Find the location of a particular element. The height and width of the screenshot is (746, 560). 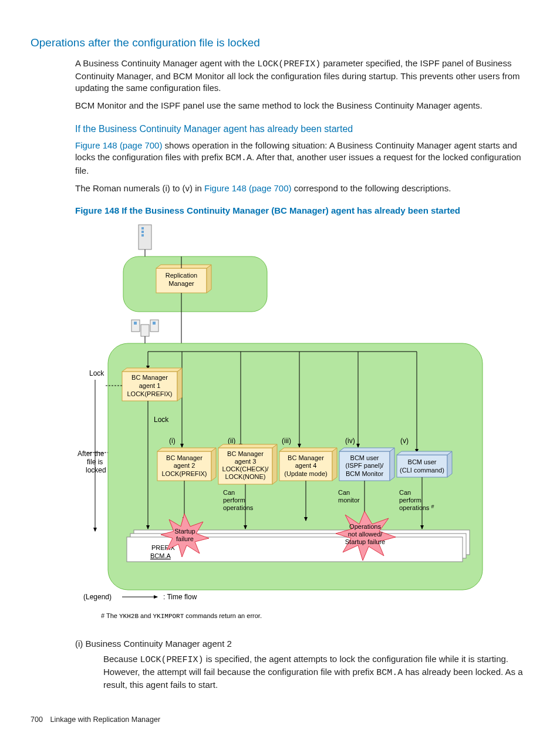

server-icon is located at coordinates (145, 237).